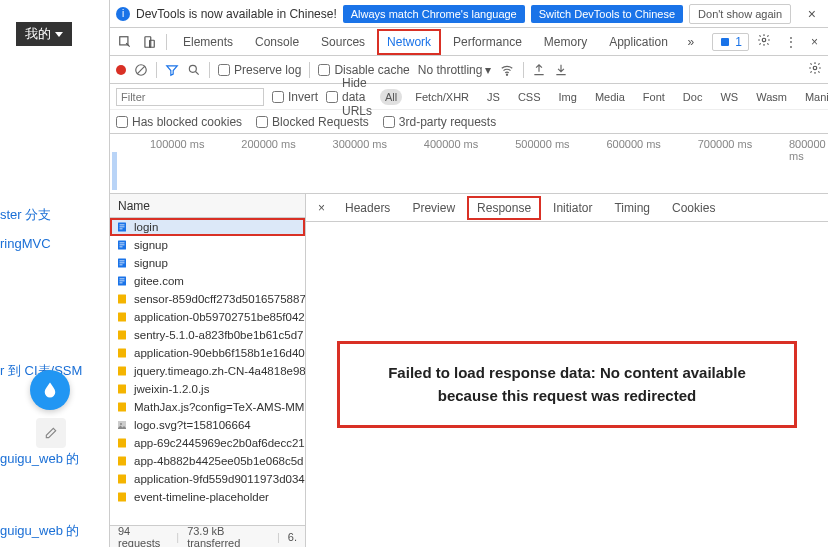  I want to click on tab-network: Network, so click(409, 42).